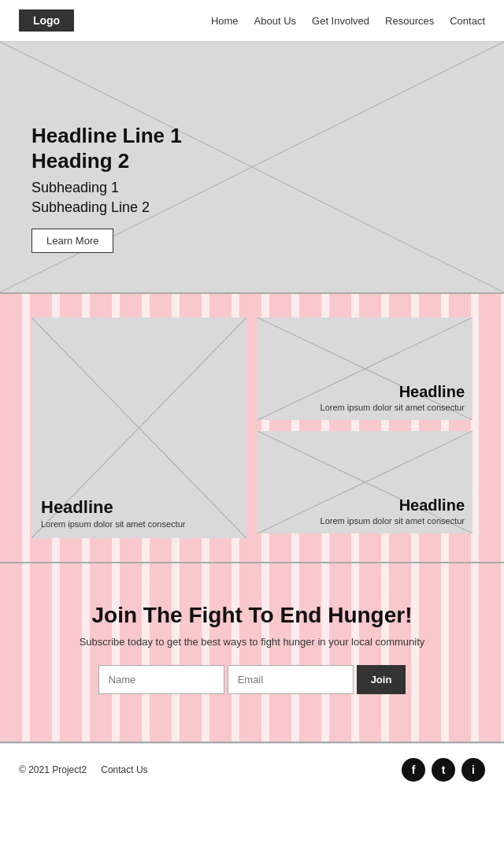 The width and height of the screenshot is (504, 851). Describe the element at coordinates (139, 428) in the screenshot. I see `card-large: Headline Lorem ipsum dolor sit amet cons…` at that location.